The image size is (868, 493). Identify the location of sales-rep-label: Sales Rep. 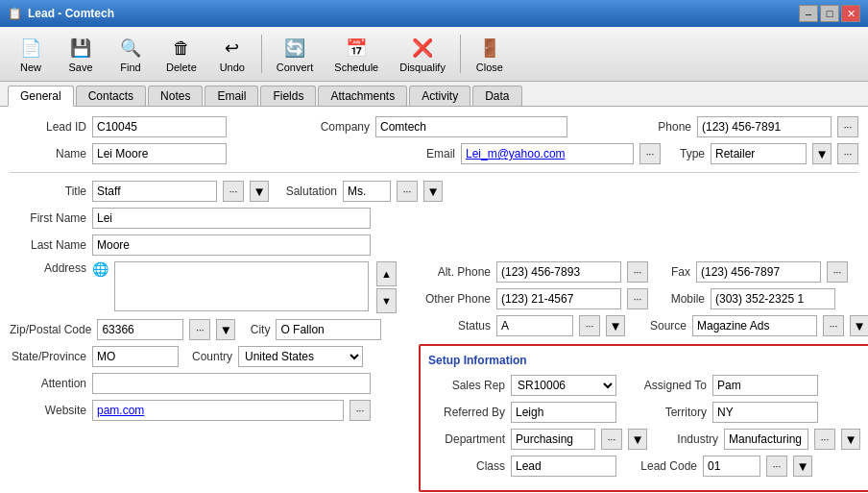
(467, 385).